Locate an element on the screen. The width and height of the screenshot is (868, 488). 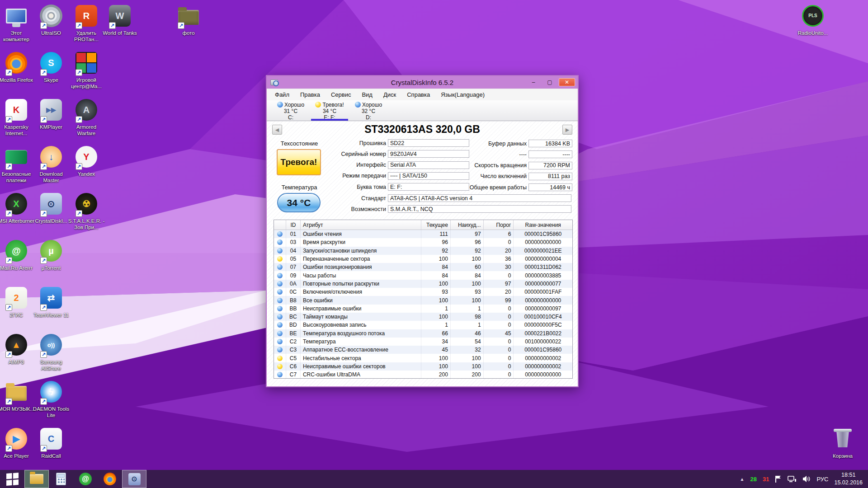
action-center-flag-icon is located at coordinates (778, 479).